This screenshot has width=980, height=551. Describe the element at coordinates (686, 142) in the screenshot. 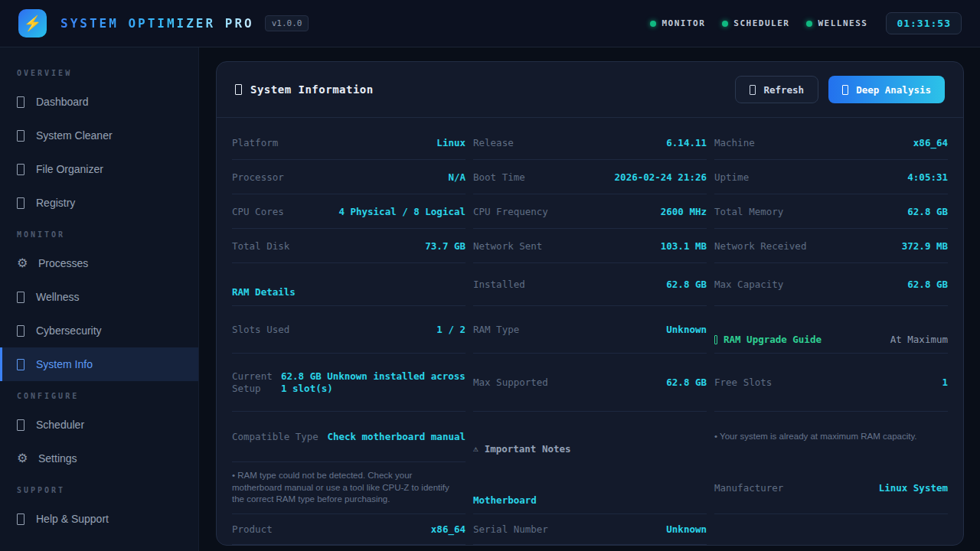

I see `info-value: 6.14.11` at that location.